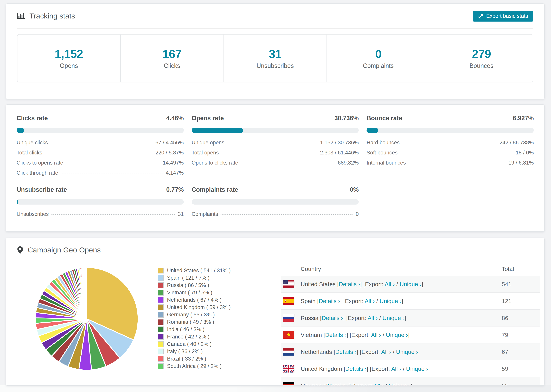 This screenshot has width=551, height=392. Describe the element at coordinates (194, 322) in the screenshot. I see `legend-item: Romania ( 49 / 3% )` at that location.